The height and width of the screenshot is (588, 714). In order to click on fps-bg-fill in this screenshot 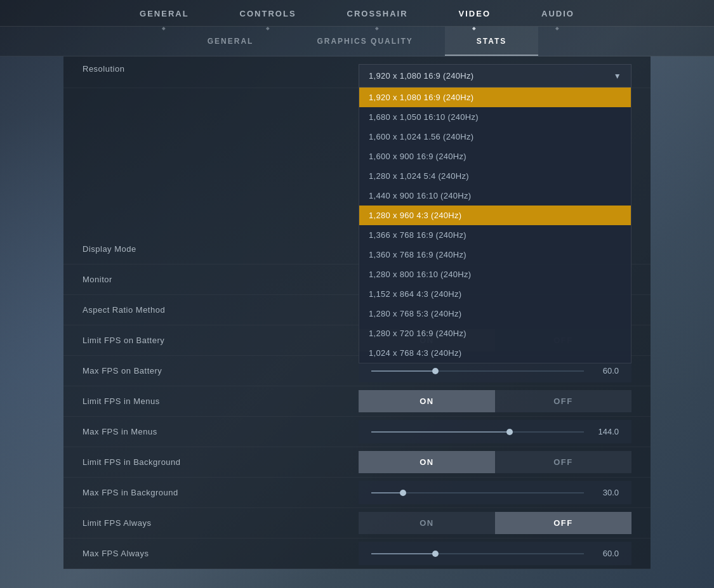, I will do `click(387, 493)`.